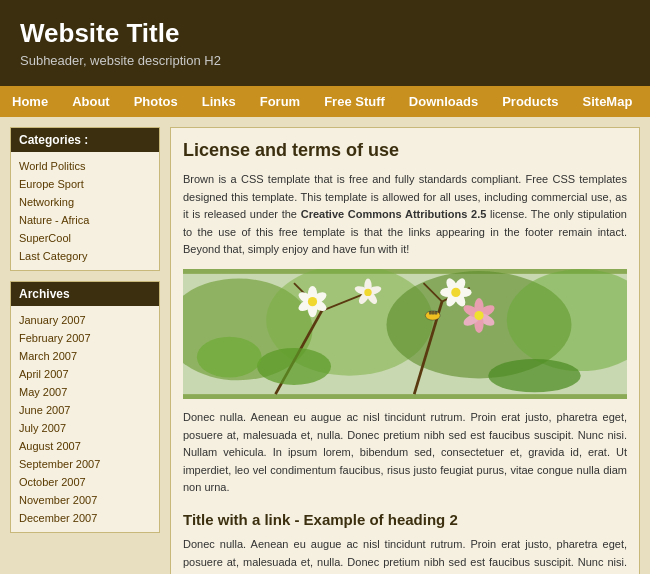 This screenshot has width=650, height=574. I want to click on bold-text: Creative Commons Attributions 2.5, so click(394, 214).